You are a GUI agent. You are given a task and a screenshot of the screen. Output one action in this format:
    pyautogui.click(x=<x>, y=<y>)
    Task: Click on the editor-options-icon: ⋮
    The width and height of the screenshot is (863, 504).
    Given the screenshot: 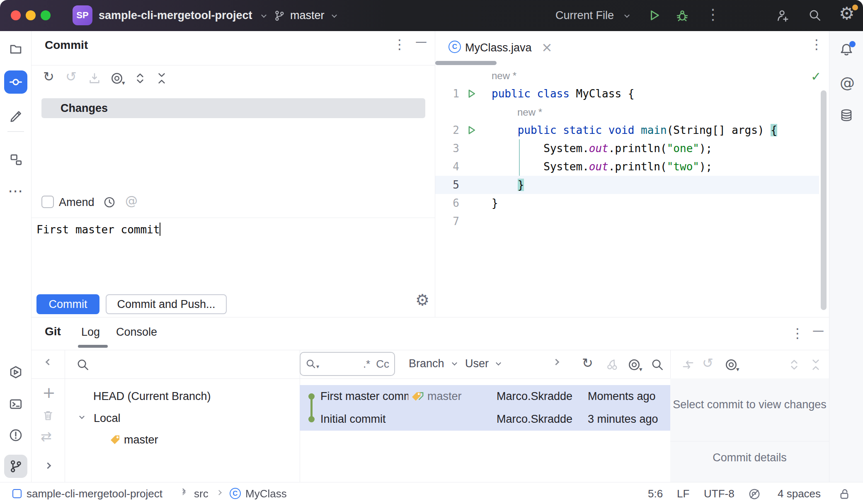 What is the action you would take?
    pyautogui.click(x=817, y=44)
    